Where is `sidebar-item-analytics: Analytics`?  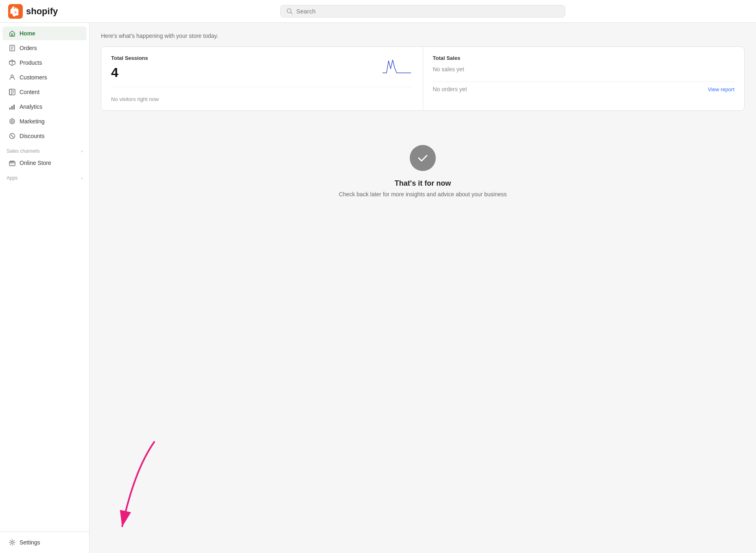
sidebar-item-analytics: Analytics is located at coordinates (45, 107).